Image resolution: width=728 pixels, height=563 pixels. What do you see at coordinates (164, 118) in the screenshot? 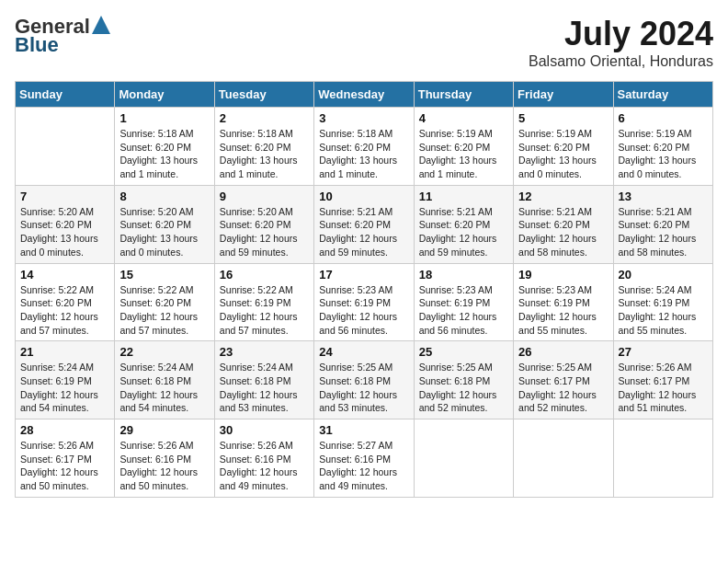
I see `day-number: 1` at bounding box center [164, 118].